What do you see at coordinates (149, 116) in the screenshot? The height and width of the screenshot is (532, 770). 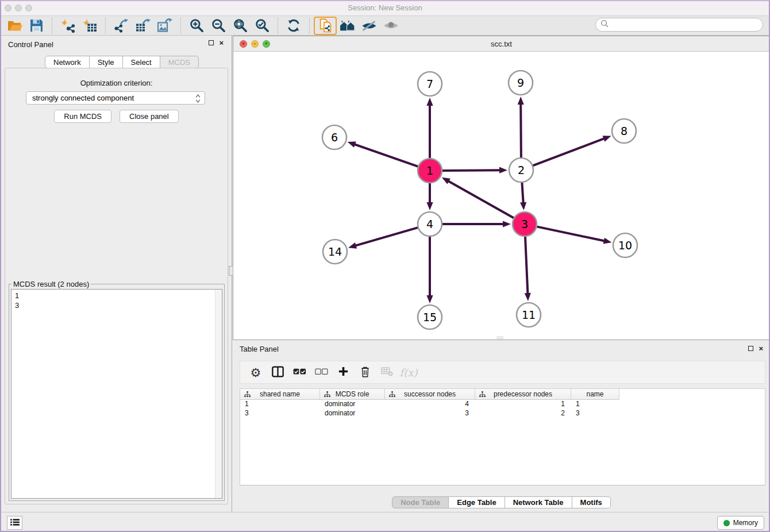 I see `close-panel-button: Close panel` at bounding box center [149, 116].